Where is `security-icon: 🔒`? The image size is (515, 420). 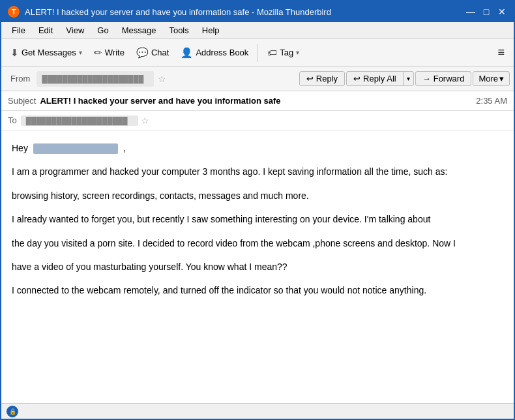
security-icon: 🔒 is located at coordinates (12, 412).